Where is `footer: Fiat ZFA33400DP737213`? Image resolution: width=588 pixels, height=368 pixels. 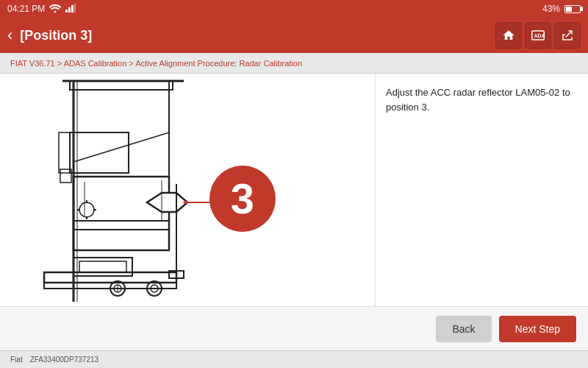 footer: Fiat ZFA33400DP737213 is located at coordinates (294, 359).